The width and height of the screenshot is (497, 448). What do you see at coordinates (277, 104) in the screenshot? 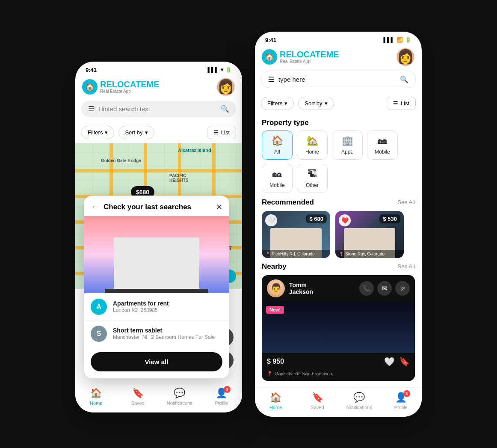
I see `right-filters-button: Filters ▾` at bounding box center [277, 104].